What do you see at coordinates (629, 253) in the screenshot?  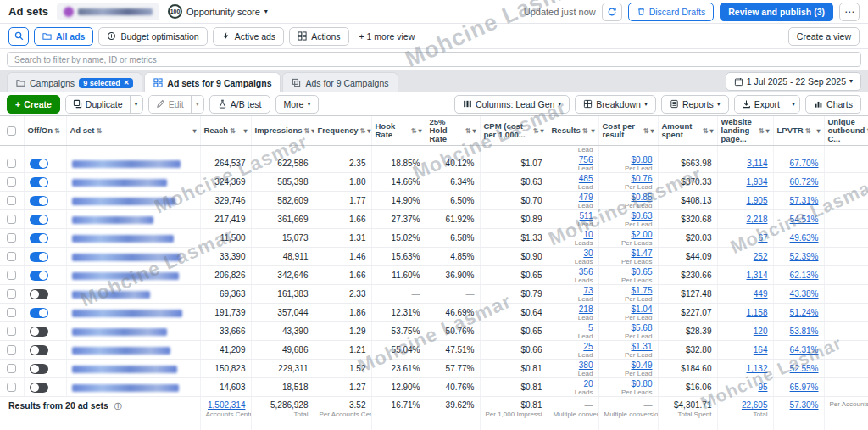 I see `cost-per-result-link: $1.47` at bounding box center [629, 253].